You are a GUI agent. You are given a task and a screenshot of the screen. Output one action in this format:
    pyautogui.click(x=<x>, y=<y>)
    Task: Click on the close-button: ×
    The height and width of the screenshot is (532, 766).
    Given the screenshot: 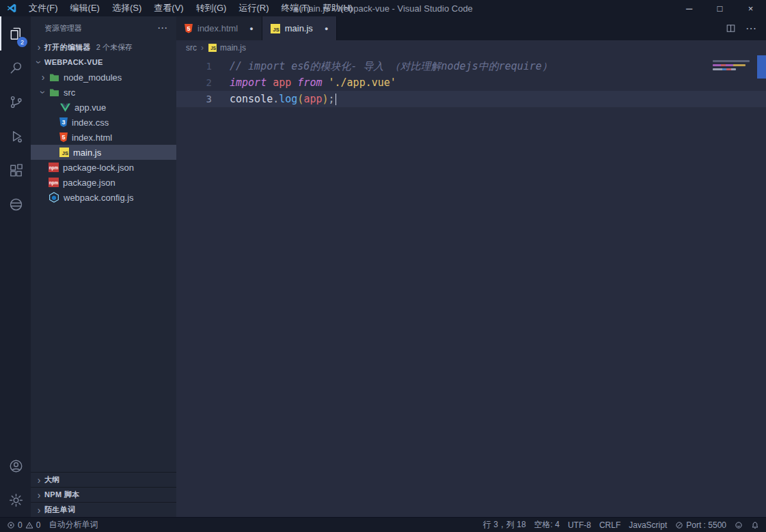 What is the action you would take?
    pyautogui.click(x=750, y=8)
    